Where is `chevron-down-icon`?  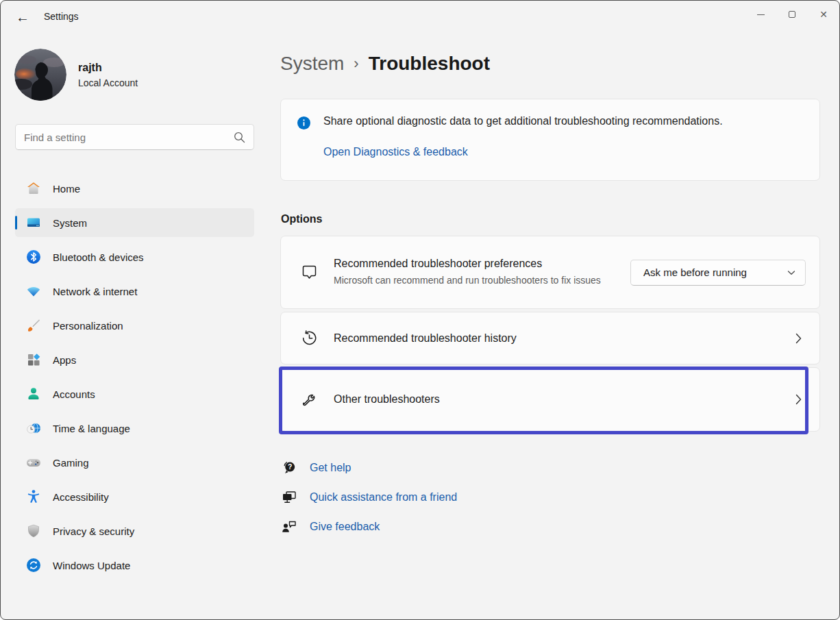 chevron-down-icon is located at coordinates (791, 273).